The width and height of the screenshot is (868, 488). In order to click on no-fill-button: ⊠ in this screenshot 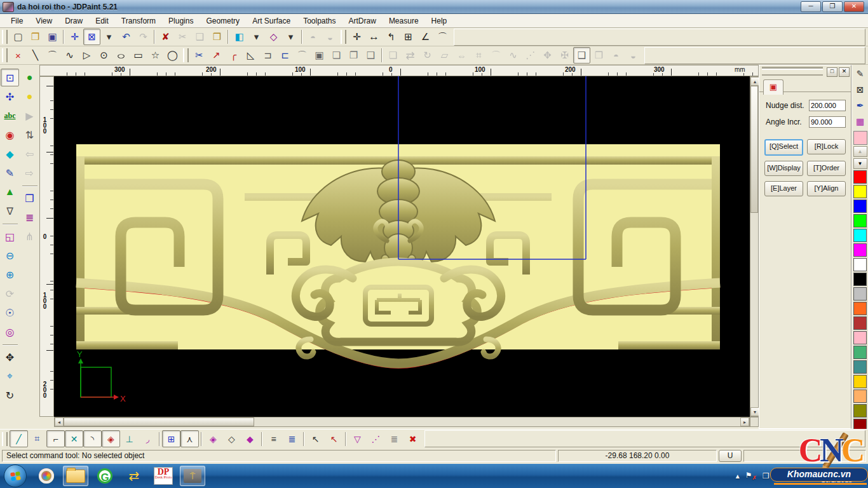, I will do `click(860, 90)`.